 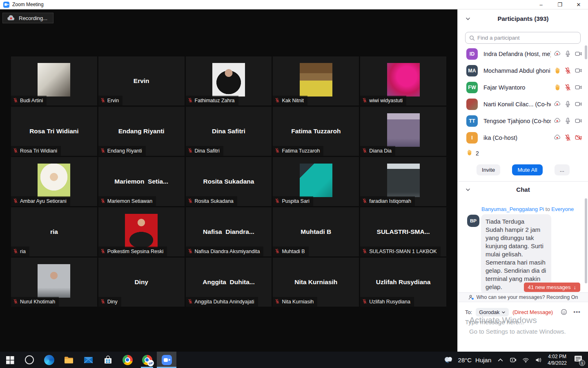 I want to click on action-center-button: 1, so click(x=578, y=360).